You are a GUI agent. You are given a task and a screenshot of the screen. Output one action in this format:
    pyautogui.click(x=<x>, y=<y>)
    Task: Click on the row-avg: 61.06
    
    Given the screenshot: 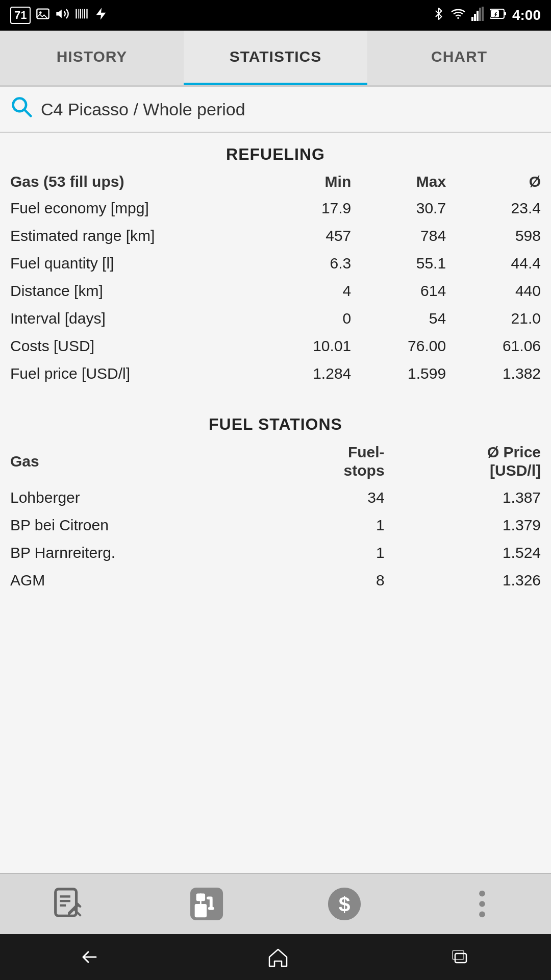 What is the action you would take?
    pyautogui.click(x=504, y=346)
    